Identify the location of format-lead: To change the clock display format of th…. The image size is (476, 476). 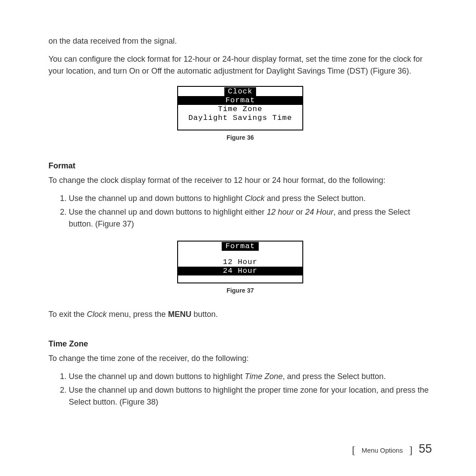
(240, 181).